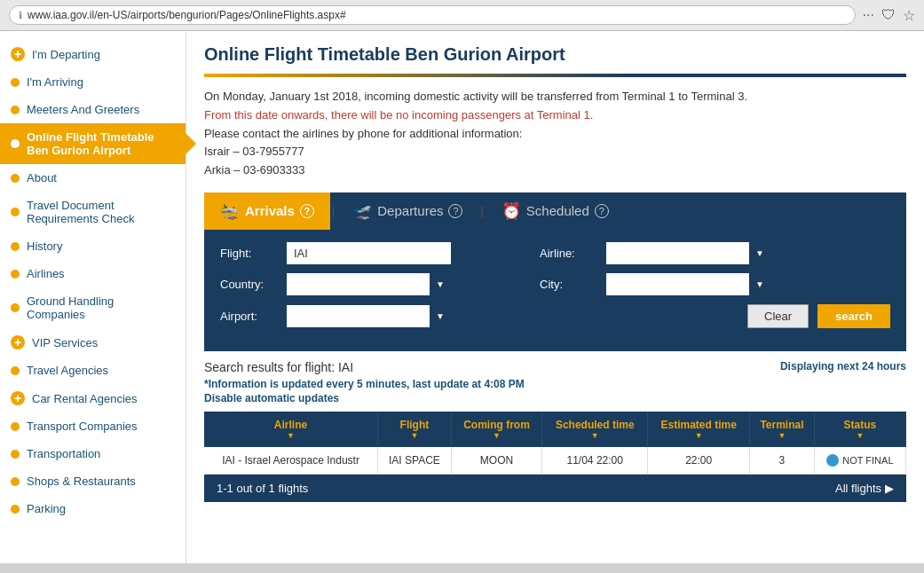 This screenshot has width=924, height=573. Describe the element at coordinates (20, 16) in the screenshot. I see `info-icon: ℹ` at that location.